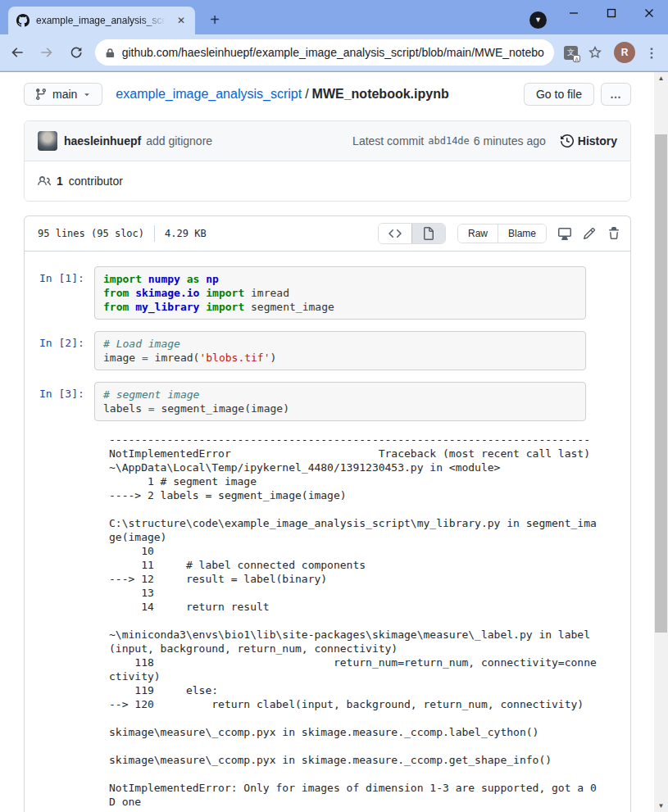 Image resolution: width=668 pixels, height=812 pixels. I want to click on notebook-cell-1: In [1]: import numpy as np from skimage.…, so click(334, 293).